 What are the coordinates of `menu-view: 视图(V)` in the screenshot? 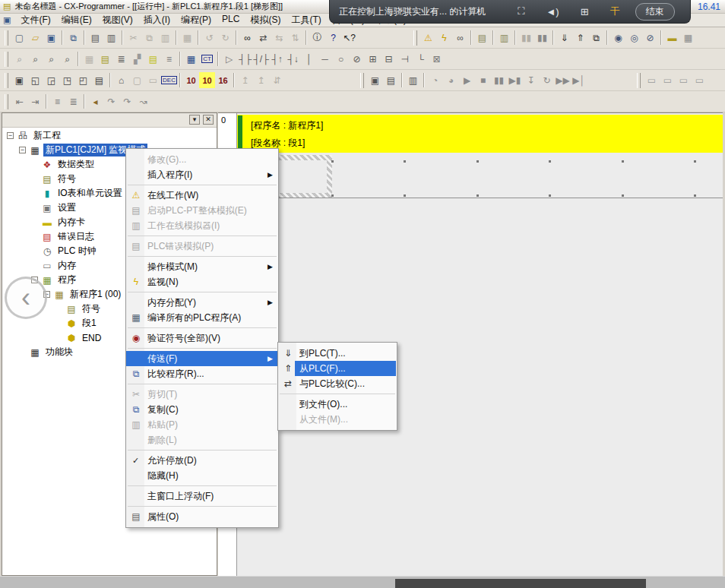 It's located at (118, 20).